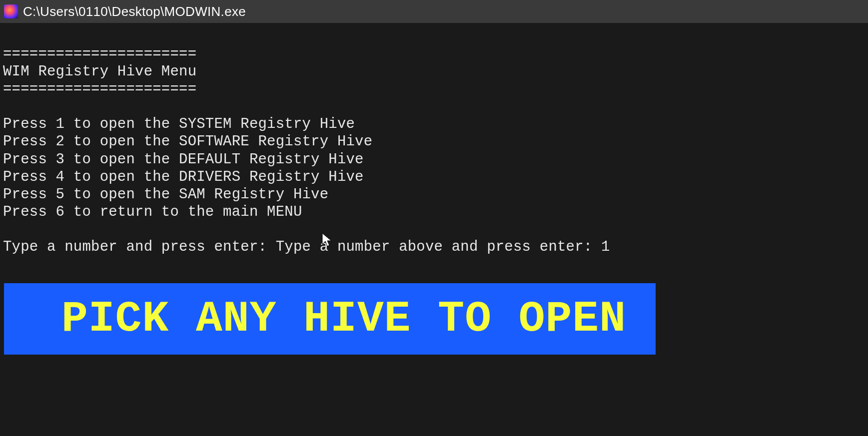 The image size is (868, 436). I want to click on window-title: C:\Users\0110\Desktop\MODWIN.exe, so click(134, 12).